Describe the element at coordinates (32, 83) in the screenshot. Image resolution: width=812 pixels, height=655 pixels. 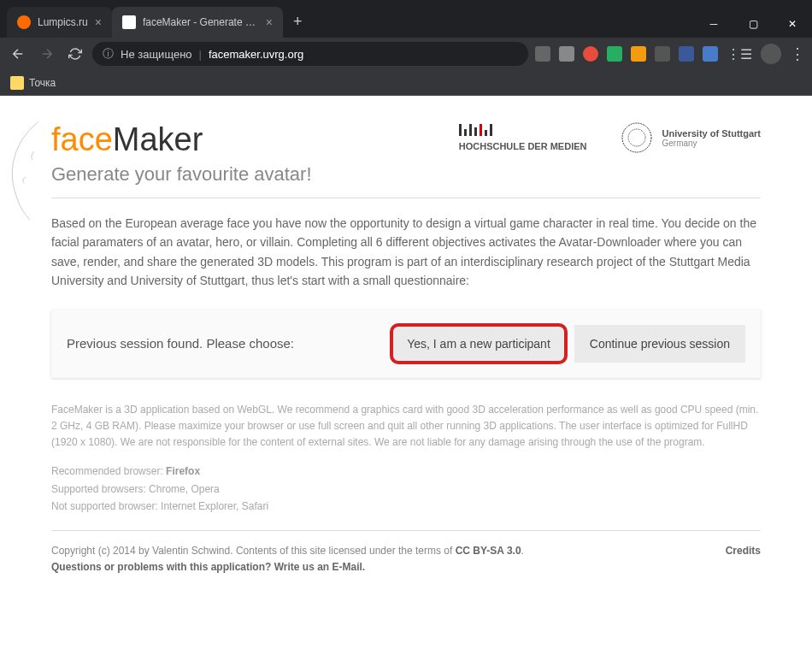
I see `bookmark-tochka: Точка` at that location.